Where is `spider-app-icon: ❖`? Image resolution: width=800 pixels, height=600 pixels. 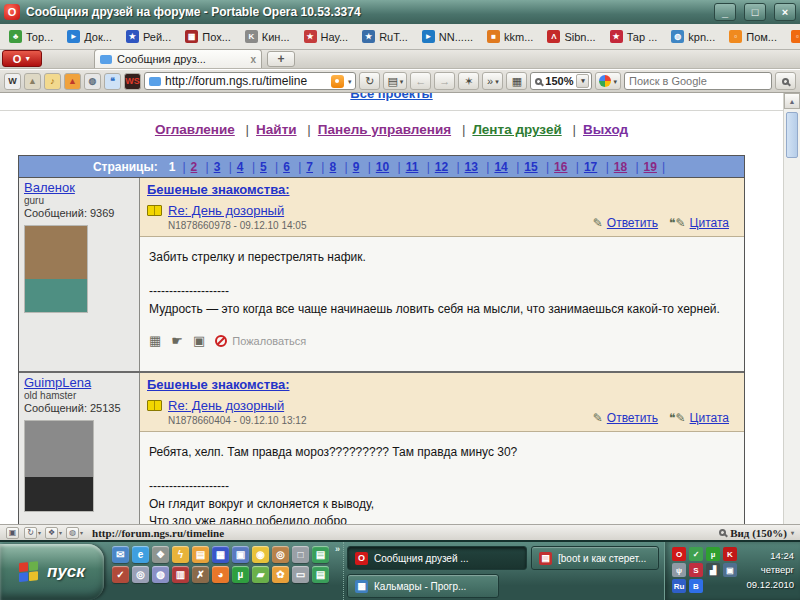
spider-app-icon: ❖ is located at coordinates (160, 554).